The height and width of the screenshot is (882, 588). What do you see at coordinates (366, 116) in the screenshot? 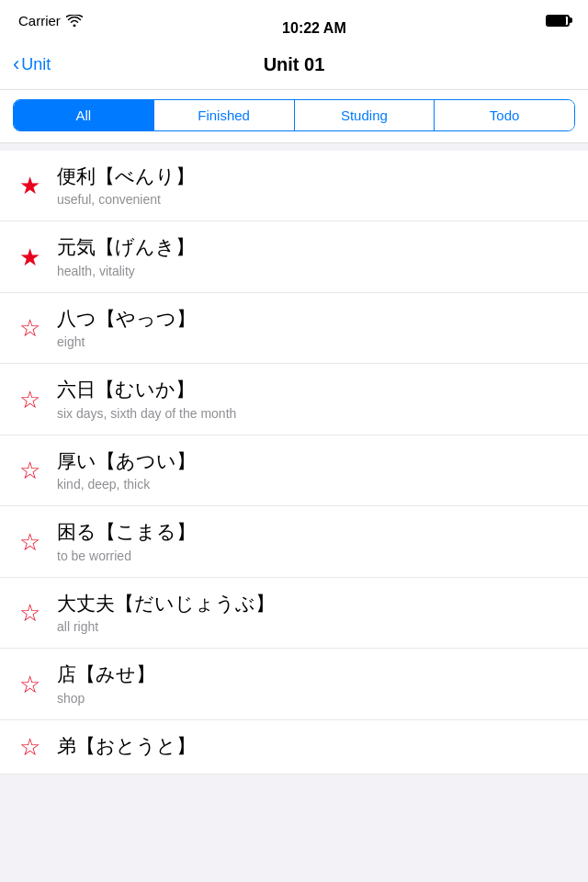
I see `tab-studing: Studing` at bounding box center [366, 116].